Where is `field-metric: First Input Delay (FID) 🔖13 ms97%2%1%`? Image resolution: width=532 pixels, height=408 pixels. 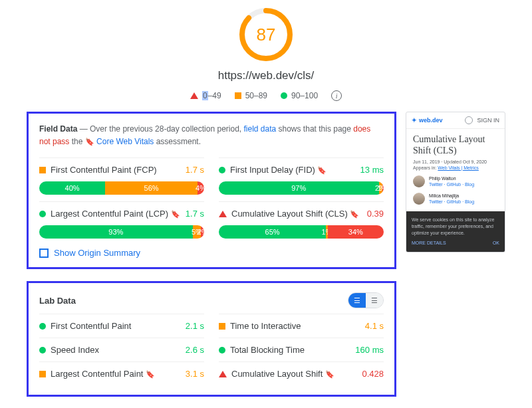
field-metric: First Input Delay (FID) 🔖13 ms97%2%1% is located at coordinates (301, 176).